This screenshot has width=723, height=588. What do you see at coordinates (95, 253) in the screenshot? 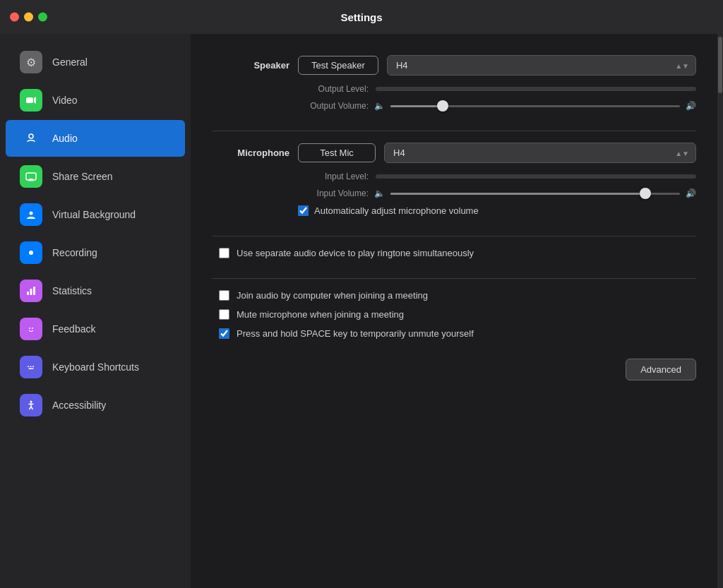
I see `sidebar-item-recording: Recording` at bounding box center [95, 253].